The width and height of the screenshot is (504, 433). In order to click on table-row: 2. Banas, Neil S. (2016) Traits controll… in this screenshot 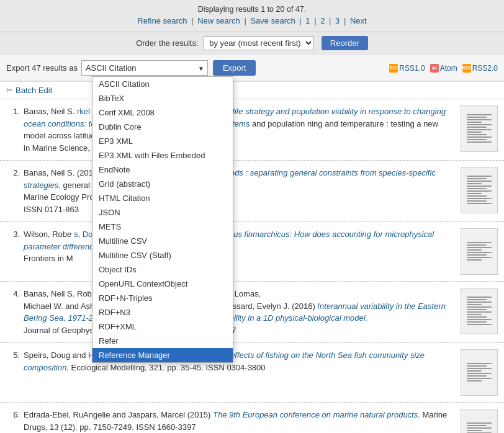, I will do `click(252, 191)`.